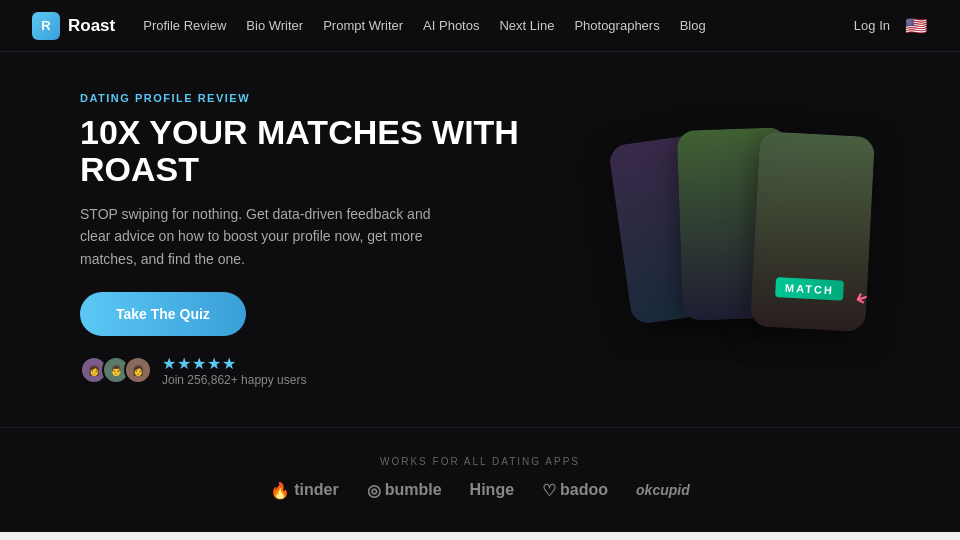  What do you see at coordinates (116, 370) in the screenshot?
I see `avatar-group: 👩 👨 👩` at bounding box center [116, 370].